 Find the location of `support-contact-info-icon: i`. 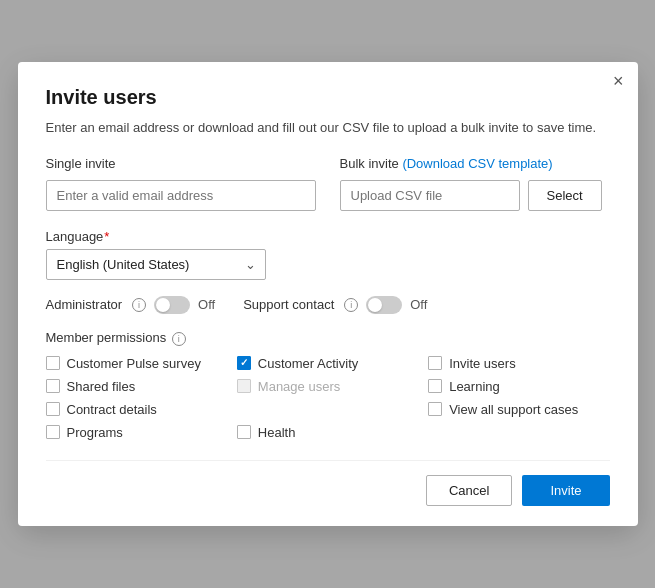

support-contact-info-icon: i is located at coordinates (351, 305).